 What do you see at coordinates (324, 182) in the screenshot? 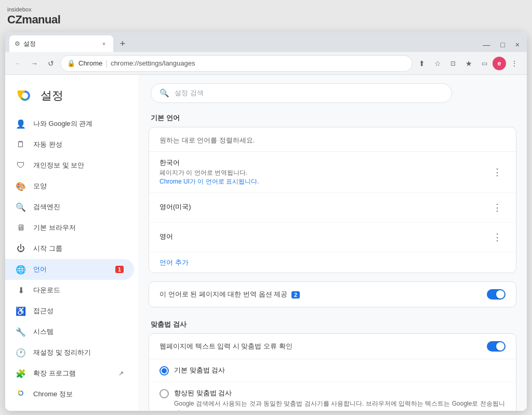
I see `language-sub2-korean: Chrome UI가 이 언어로 표시됩니다.` at bounding box center [324, 182].